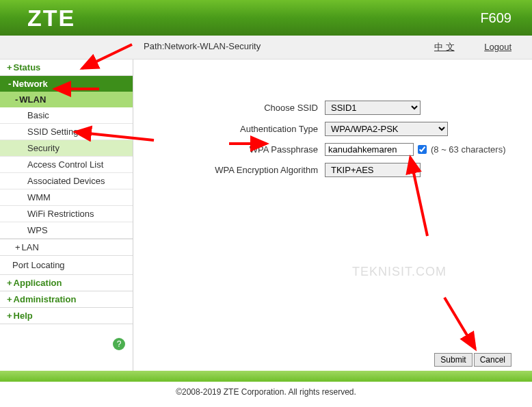 The width and height of the screenshot is (532, 407). I want to click on model-label: F609, so click(496, 18).